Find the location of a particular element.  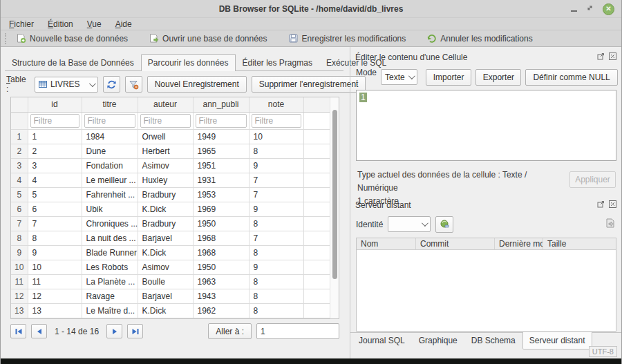

refresh-button is located at coordinates (112, 84).